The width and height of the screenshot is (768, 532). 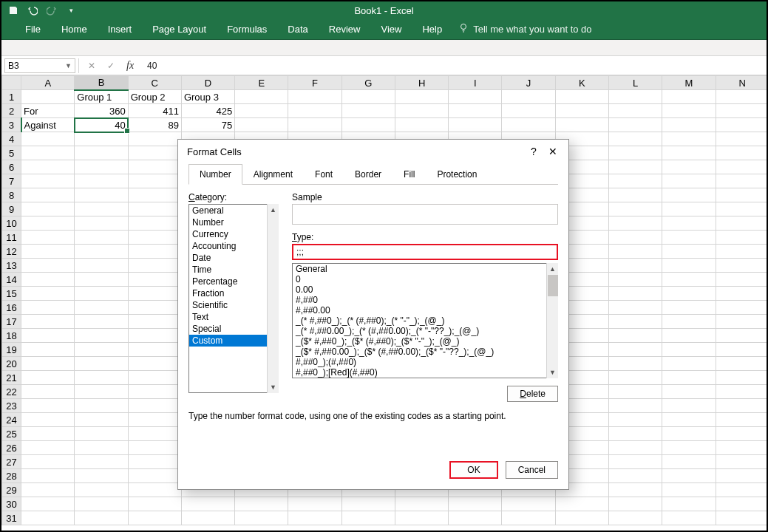 What do you see at coordinates (425, 378) in the screenshot?
I see `format-item: #,##0.00_);(#,##0.00)` at bounding box center [425, 378].